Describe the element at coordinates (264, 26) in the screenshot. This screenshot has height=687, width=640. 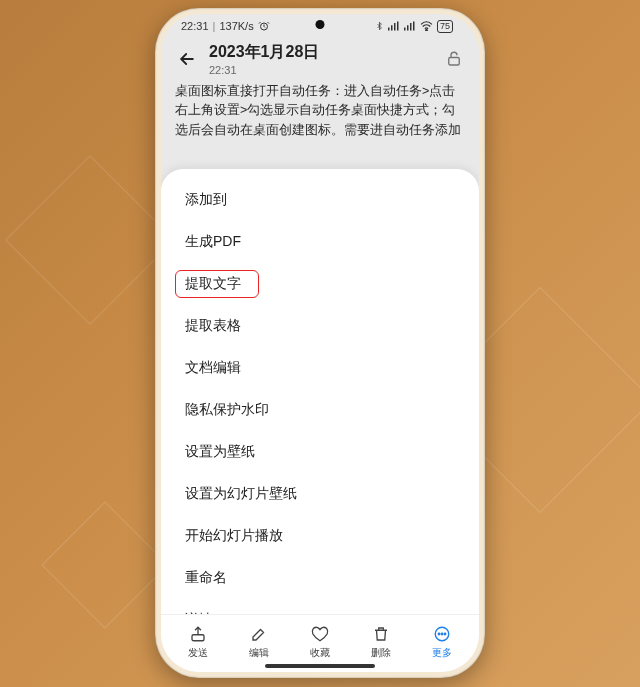
I see `alarm-icon` at that location.